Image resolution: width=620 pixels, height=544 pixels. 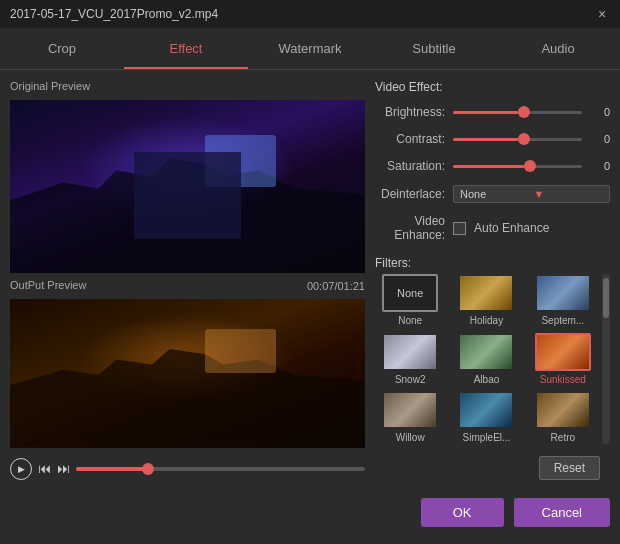 What do you see at coordinates (558, 48) in the screenshot?
I see `tab-audio: Audio` at bounding box center [558, 48].